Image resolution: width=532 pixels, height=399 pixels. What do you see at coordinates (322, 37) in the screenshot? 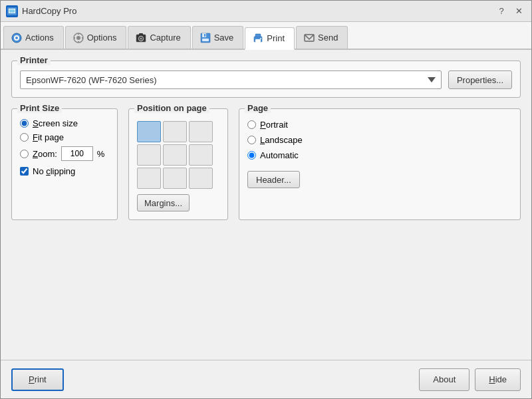
I see `tab-send: Send` at bounding box center [322, 37].